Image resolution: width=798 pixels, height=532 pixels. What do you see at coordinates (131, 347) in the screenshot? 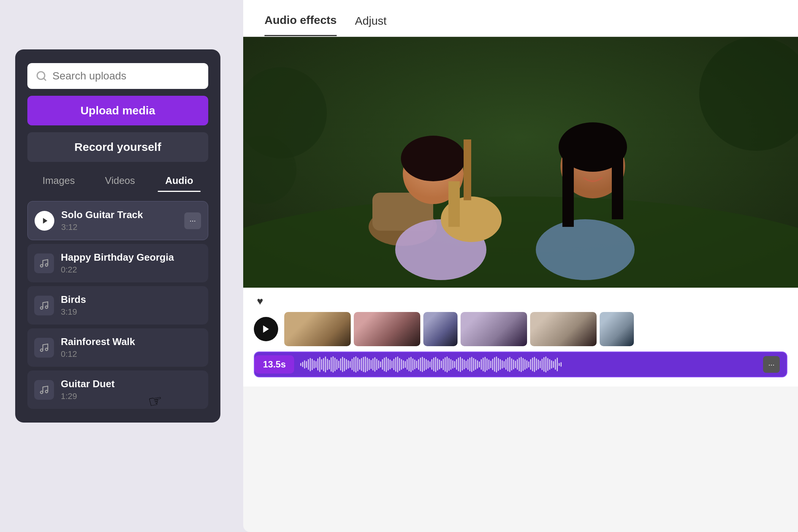
I see `audio-info-rainforest-walk: Rainforest Walk 0:12` at bounding box center [131, 347].